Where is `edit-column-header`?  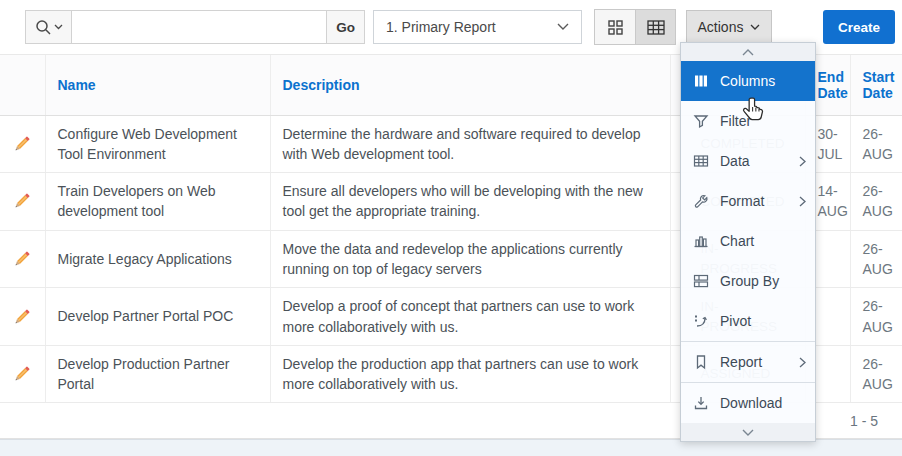 edit-column-header is located at coordinates (22, 85).